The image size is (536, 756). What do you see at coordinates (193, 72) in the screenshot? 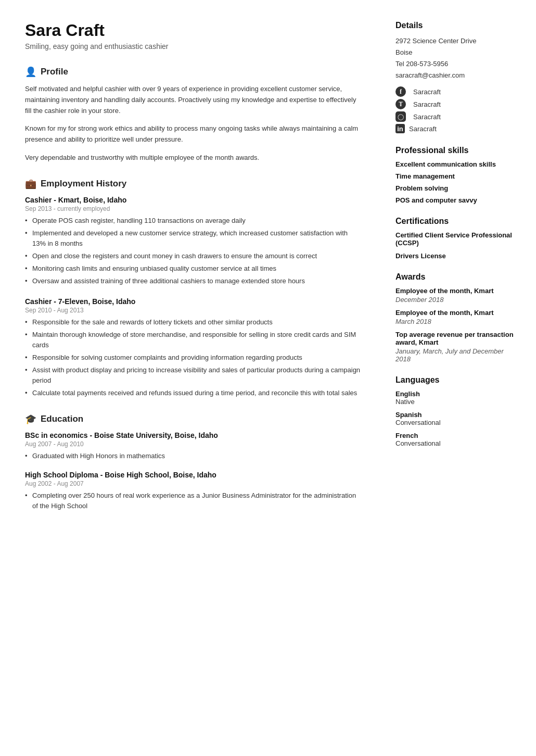
I see `profile-section-title: 👤 Profile` at bounding box center [193, 72].